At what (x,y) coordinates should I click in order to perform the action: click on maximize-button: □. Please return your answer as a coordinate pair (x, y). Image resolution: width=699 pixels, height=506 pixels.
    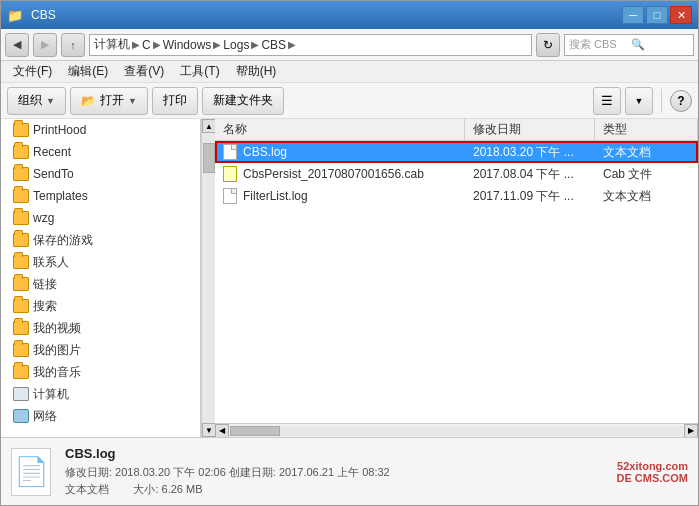
    Looking at the image, I should click on (657, 15).